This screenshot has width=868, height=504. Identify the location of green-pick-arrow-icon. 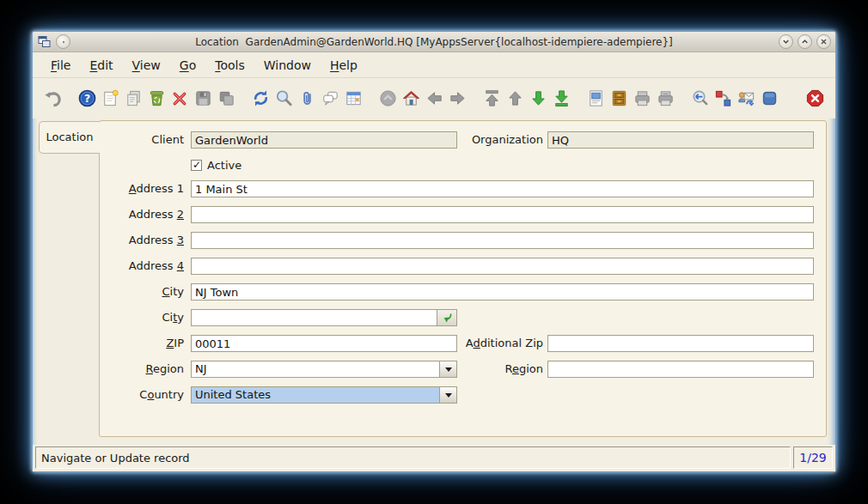
(447, 318).